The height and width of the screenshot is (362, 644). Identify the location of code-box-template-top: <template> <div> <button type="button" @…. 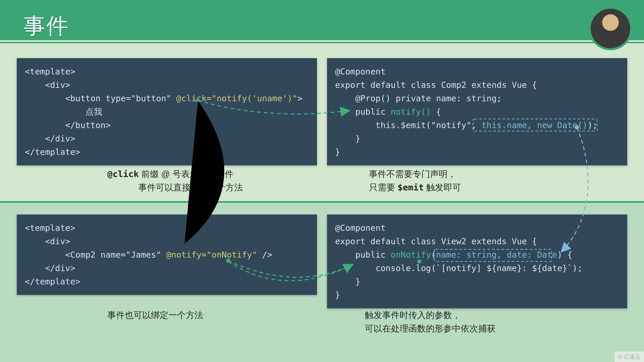
(167, 112).